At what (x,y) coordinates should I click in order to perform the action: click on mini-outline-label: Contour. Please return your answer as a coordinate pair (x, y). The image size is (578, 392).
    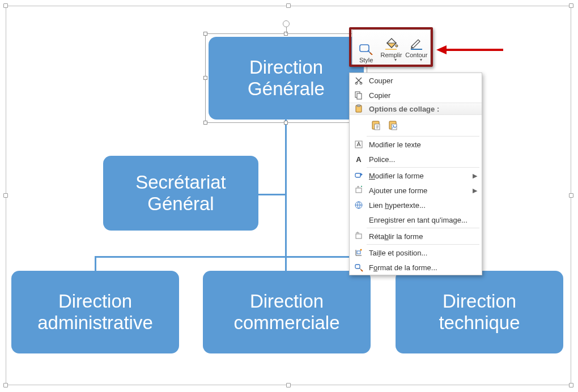
    Looking at the image, I should click on (416, 55).